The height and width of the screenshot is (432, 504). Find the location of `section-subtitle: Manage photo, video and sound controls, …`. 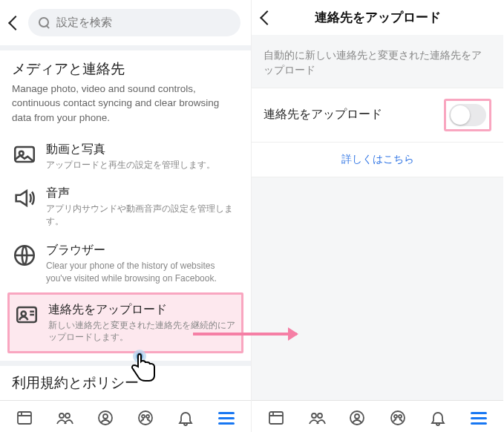

section-subtitle: Manage photo, video and sound controls, … is located at coordinates (125, 104).